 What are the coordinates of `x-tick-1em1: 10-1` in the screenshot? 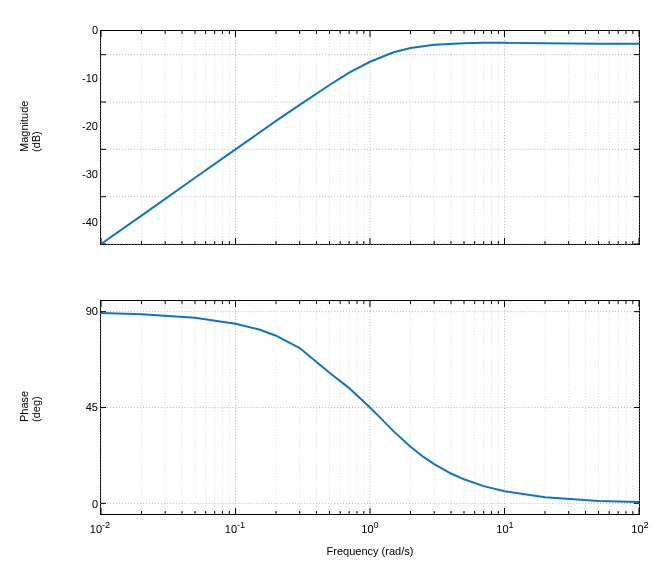 It's located at (235, 528).